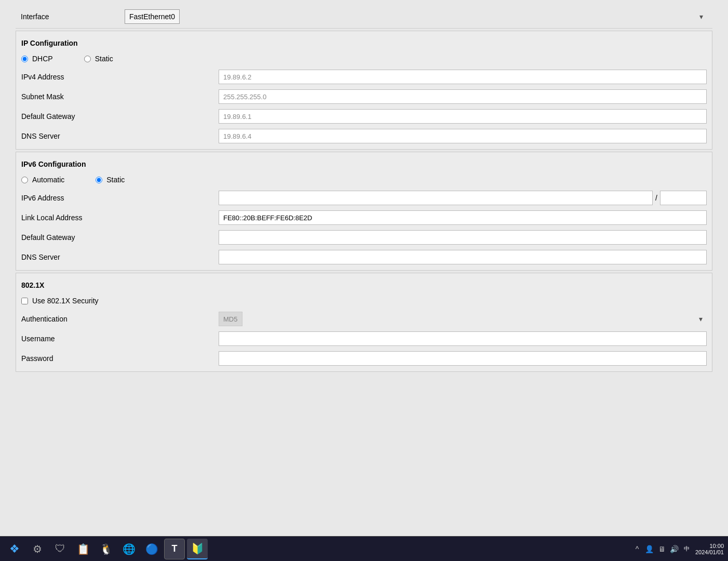  Describe the element at coordinates (463, 116) in the screenshot. I see `default-gateway-input` at that location.